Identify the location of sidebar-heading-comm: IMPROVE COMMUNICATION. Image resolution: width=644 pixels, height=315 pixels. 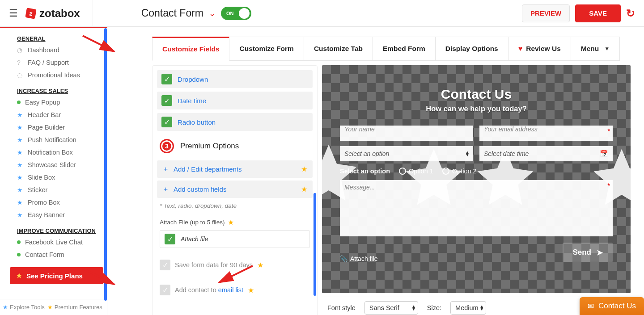
(54, 231).